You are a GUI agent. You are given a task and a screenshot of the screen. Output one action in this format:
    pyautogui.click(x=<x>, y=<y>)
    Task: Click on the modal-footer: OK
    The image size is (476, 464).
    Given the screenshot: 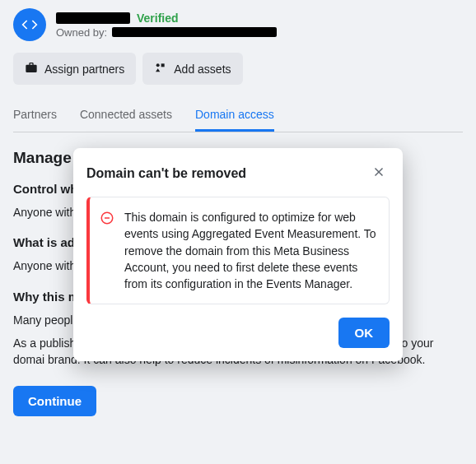 What is the action you would take?
    pyautogui.click(x=238, y=332)
    